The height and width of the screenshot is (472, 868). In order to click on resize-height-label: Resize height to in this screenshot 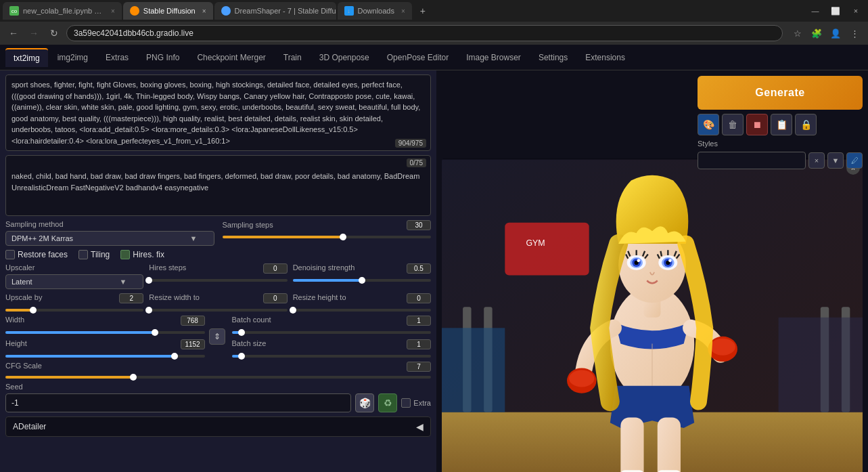, I will do `click(319, 298)`.